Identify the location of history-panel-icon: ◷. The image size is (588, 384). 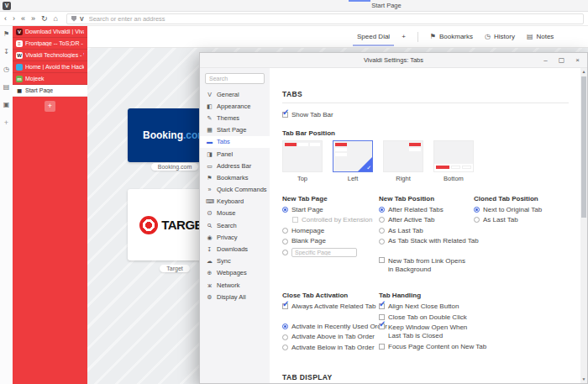
(7, 70).